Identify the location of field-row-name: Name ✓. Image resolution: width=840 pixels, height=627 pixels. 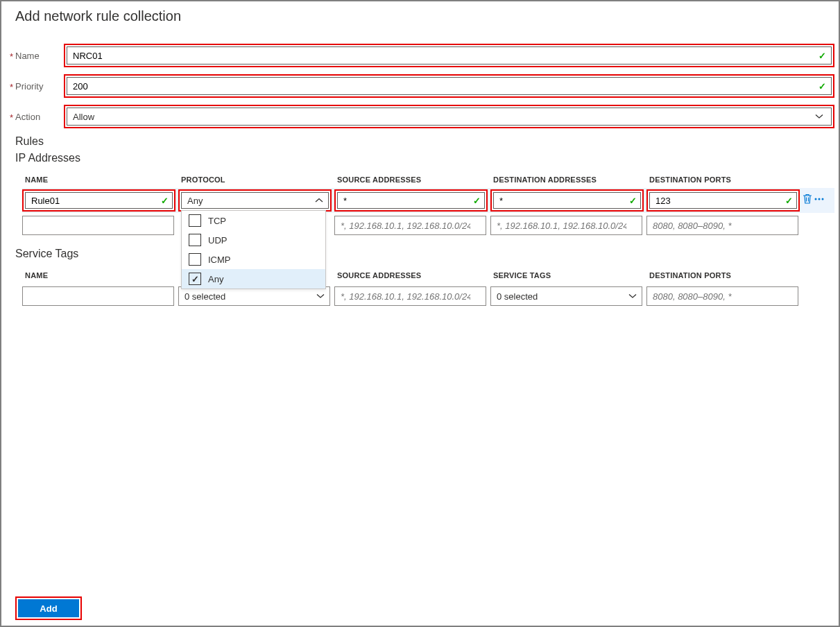
(425, 55).